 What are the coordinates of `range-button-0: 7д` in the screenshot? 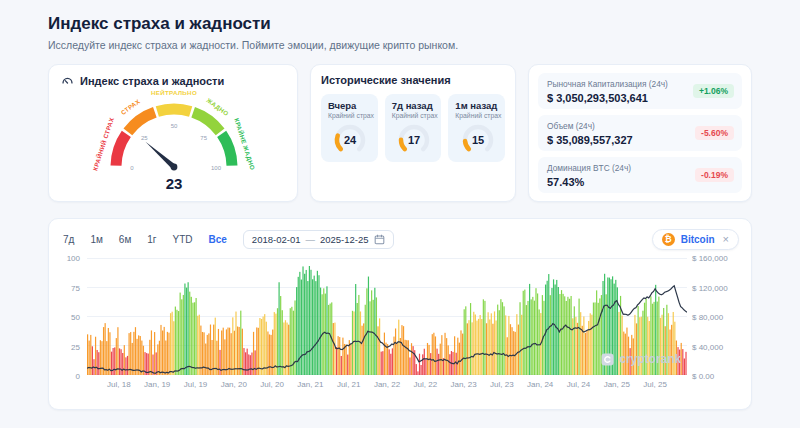 It's located at (68, 240).